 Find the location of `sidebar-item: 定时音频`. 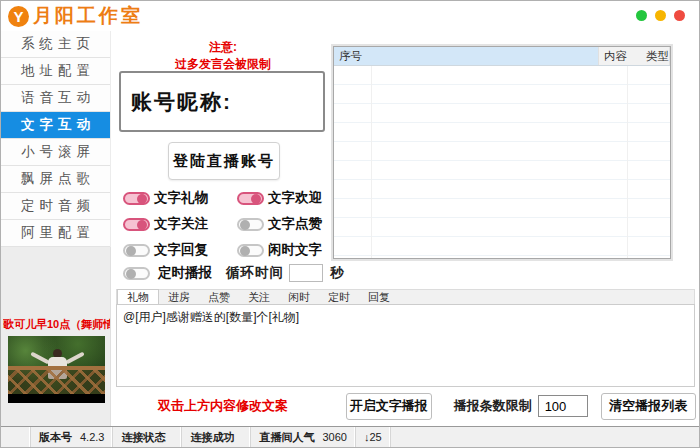

sidebar-item: 定时音频 is located at coordinates (56, 206).